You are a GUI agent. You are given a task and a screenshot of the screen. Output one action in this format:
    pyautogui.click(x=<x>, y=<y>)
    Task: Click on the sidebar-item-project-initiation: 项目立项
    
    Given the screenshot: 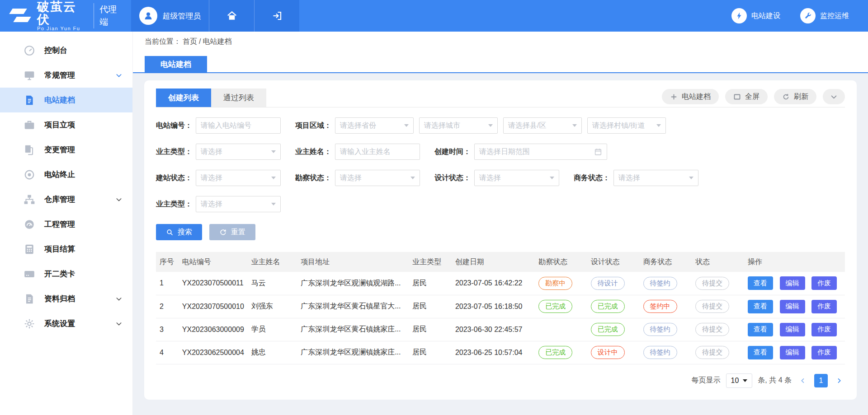 What is the action you would take?
    pyautogui.click(x=66, y=125)
    